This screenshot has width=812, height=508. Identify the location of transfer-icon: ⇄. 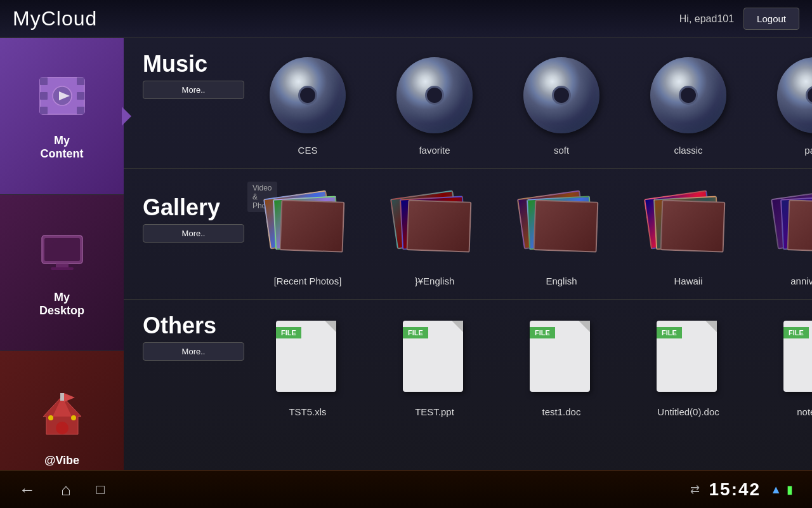
(695, 490).